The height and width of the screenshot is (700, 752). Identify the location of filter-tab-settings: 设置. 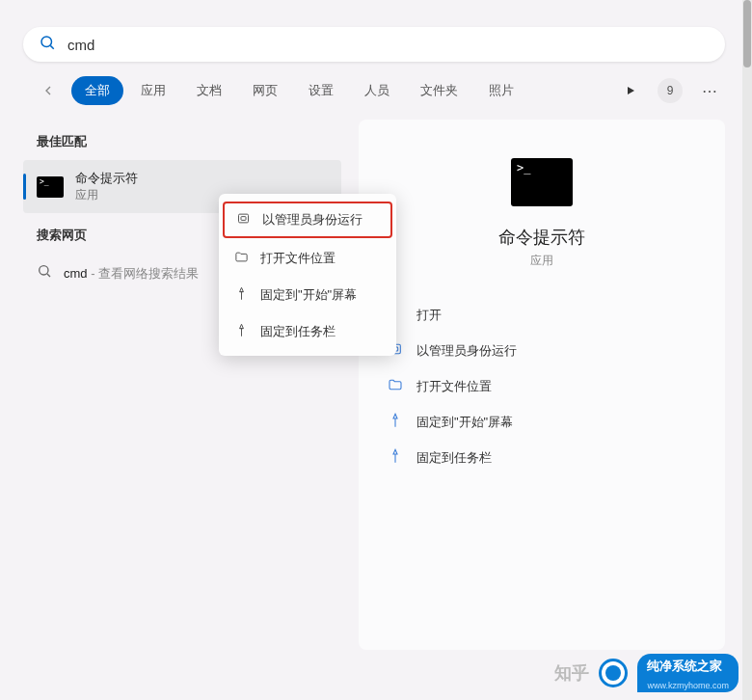
(321, 91).